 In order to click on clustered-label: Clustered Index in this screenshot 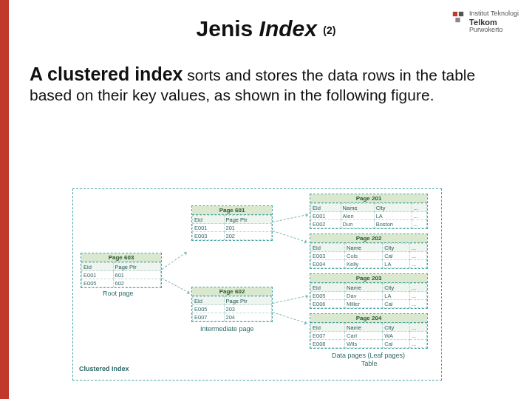, I will do `click(104, 369)`.